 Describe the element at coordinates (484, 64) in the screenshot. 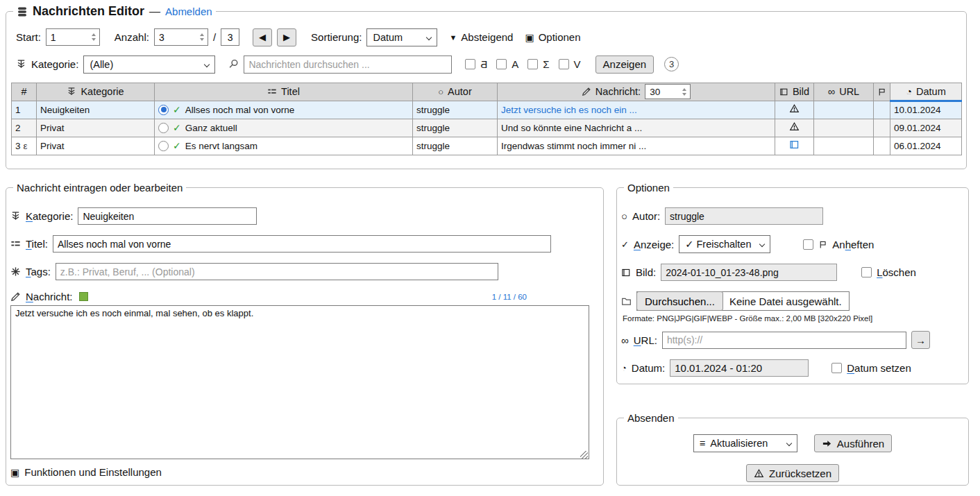

I see `filter-flag-label-1: Ƌ` at that location.